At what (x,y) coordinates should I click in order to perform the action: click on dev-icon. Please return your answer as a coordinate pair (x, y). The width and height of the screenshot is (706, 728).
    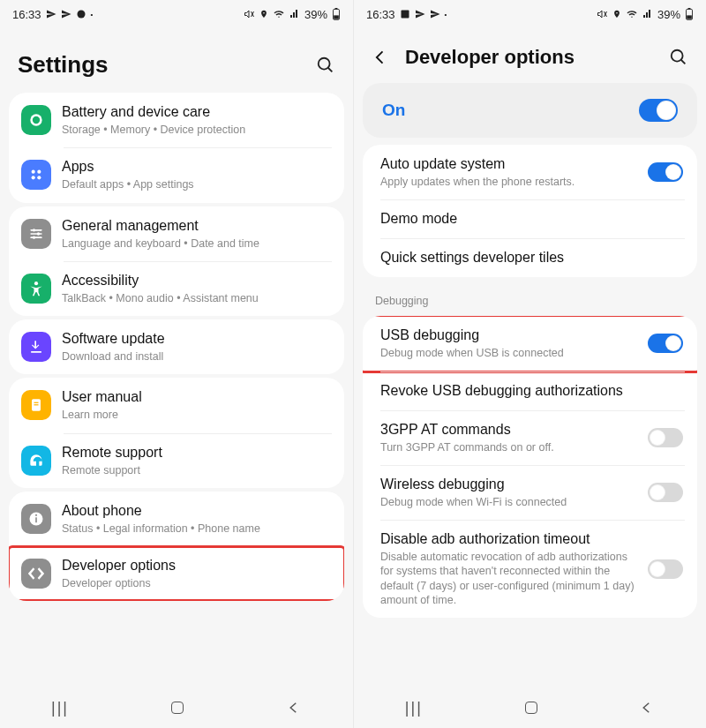
    Looking at the image, I should click on (36, 574).